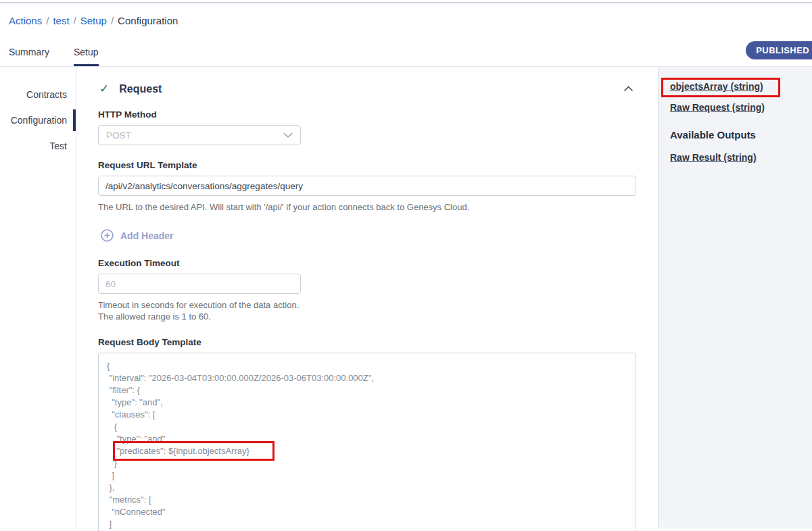  Describe the element at coordinates (367, 89) in the screenshot. I see `request-section-header: ✓ Request` at that location.